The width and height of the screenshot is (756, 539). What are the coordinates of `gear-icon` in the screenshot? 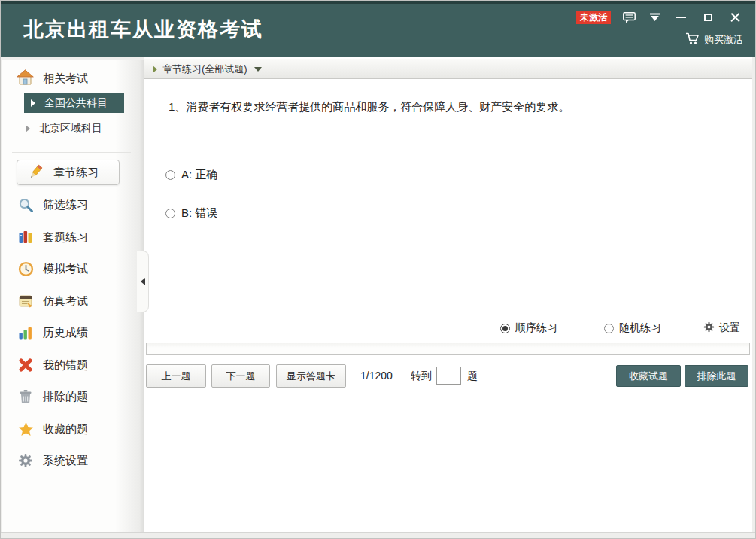 It's located at (26, 461).